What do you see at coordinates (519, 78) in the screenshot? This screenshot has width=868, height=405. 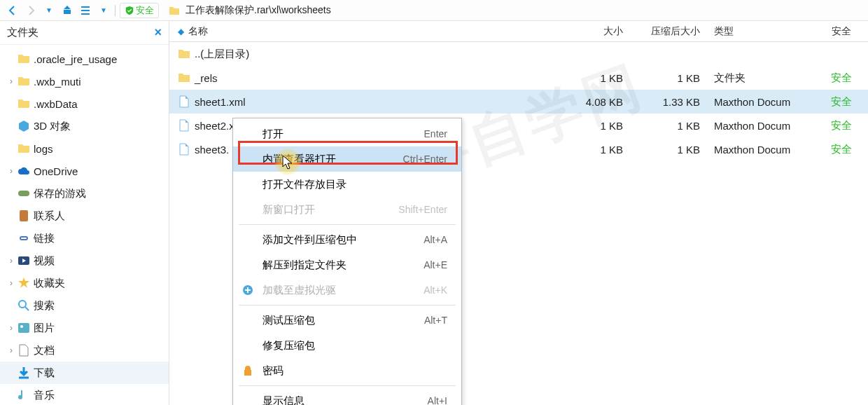 I see `table-row: _rels 1 KB 1 KB 文件夹 安全` at bounding box center [519, 78].